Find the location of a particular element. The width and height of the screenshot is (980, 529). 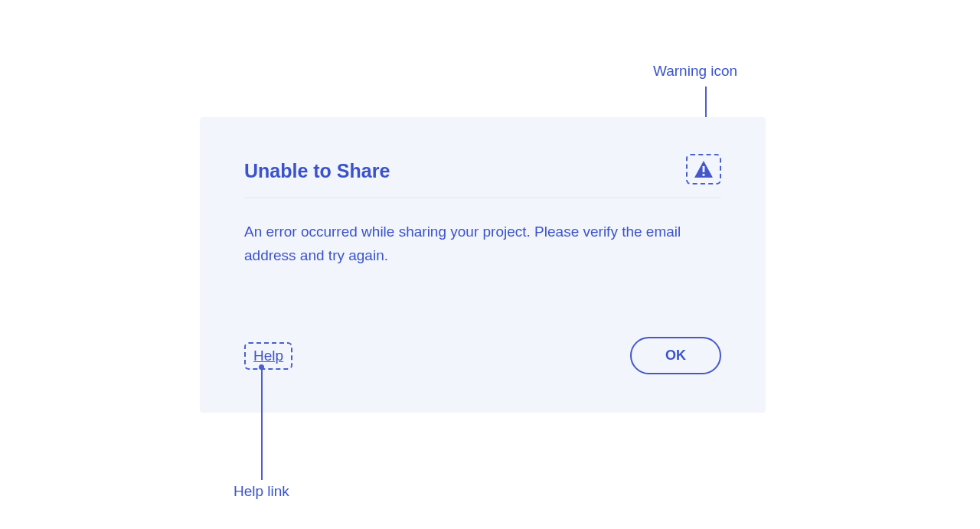

annotation-line is located at coordinates (262, 423).